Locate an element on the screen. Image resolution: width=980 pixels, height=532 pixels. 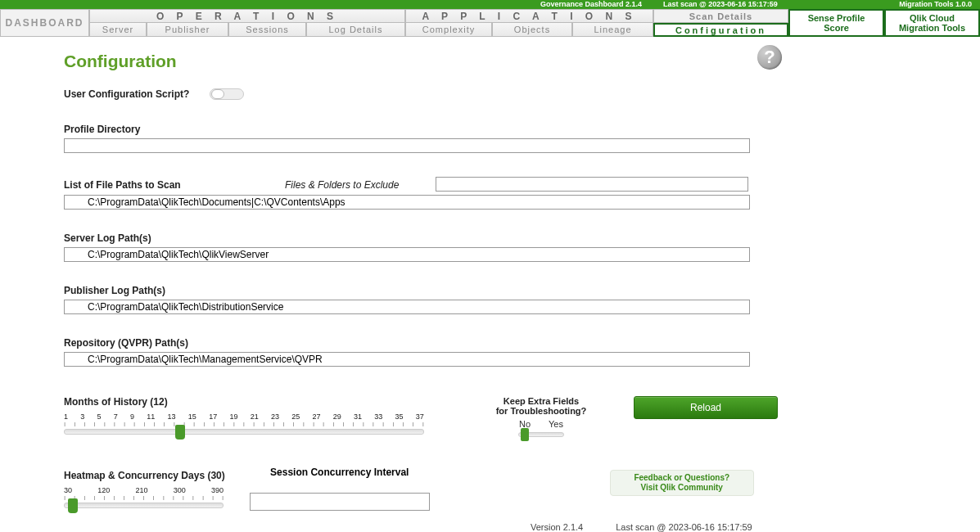
heatmap-handle is located at coordinates (73, 506).